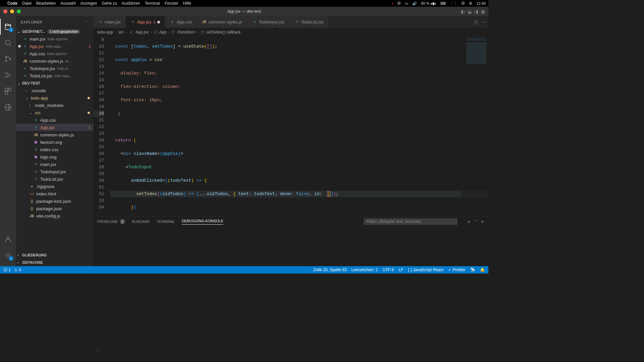  I want to click on tab-todoinput: ⚛ TodoInput.jsx, so click(268, 22).